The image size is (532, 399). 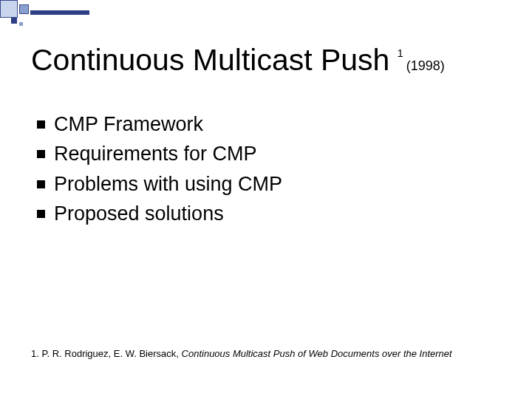 What do you see at coordinates (9, 9) in the screenshot?
I see `deco-square-large` at bounding box center [9, 9].